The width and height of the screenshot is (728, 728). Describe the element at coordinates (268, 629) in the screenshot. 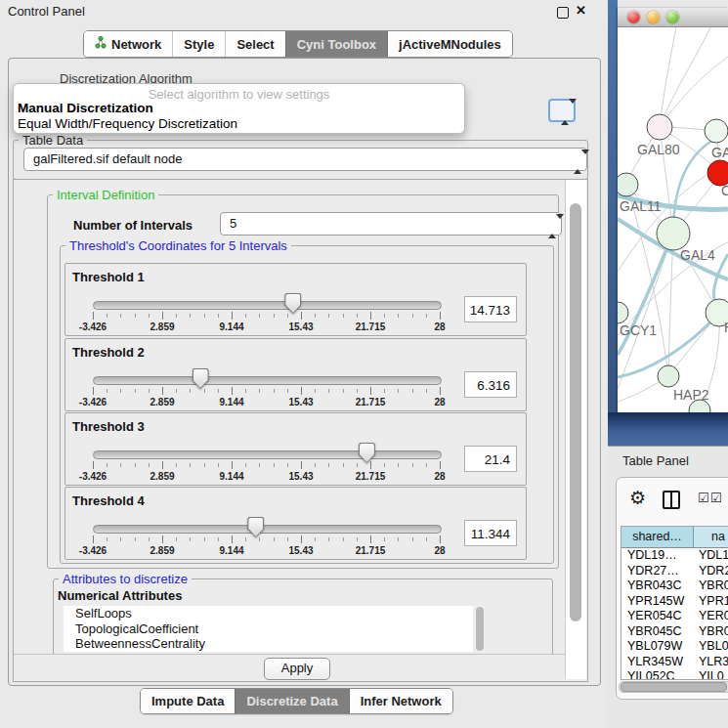

I see `attribute-item: TopologicalCoefficient` at that location.